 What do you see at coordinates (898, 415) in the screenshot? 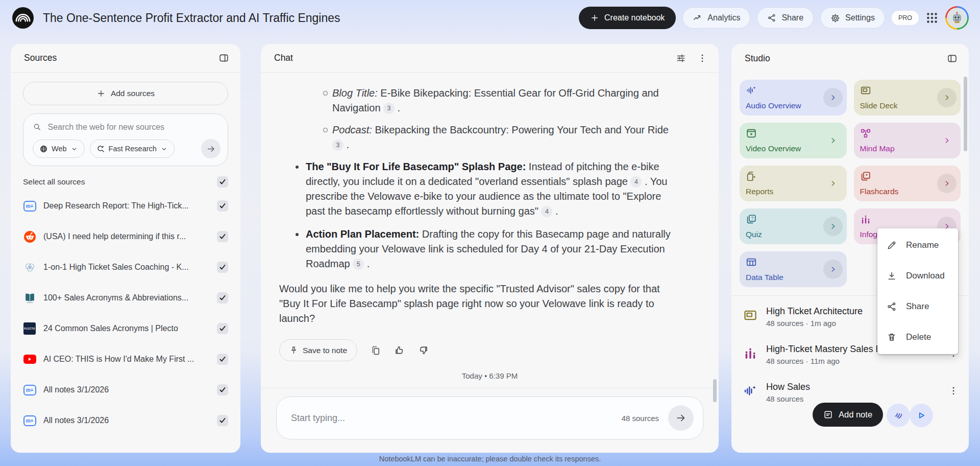
I see `hand-wave-icon` at bounding box center [898, 415].